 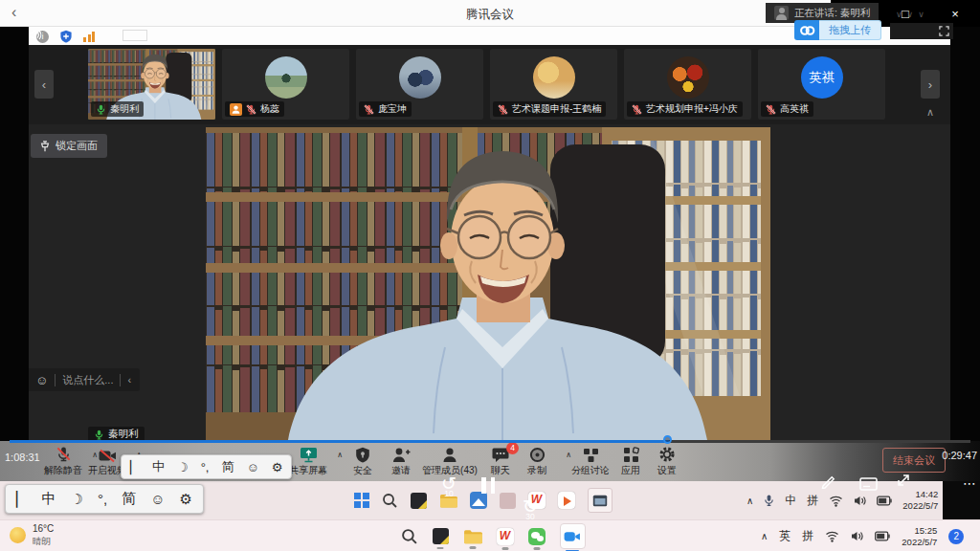 What do you see at coordinates (930, 113) in the screenshot?
I see `participants-collapse-button: ∧` at bounding box center [930, 113].